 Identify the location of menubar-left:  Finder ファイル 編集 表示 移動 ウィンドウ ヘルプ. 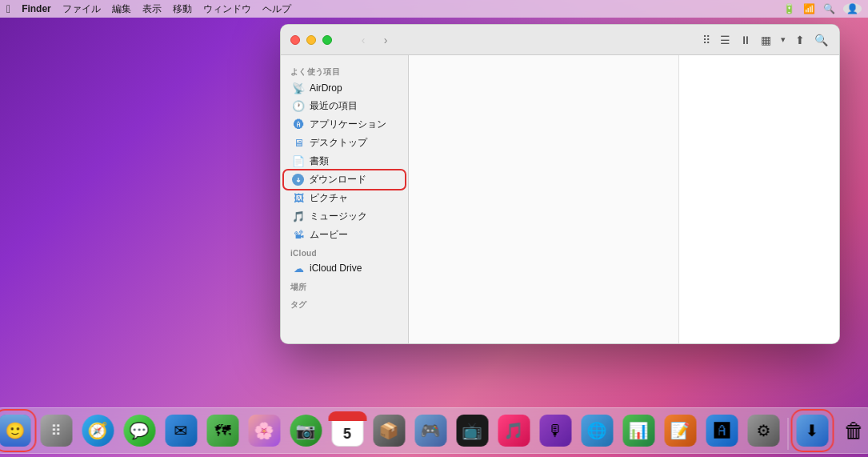
(149, 10).